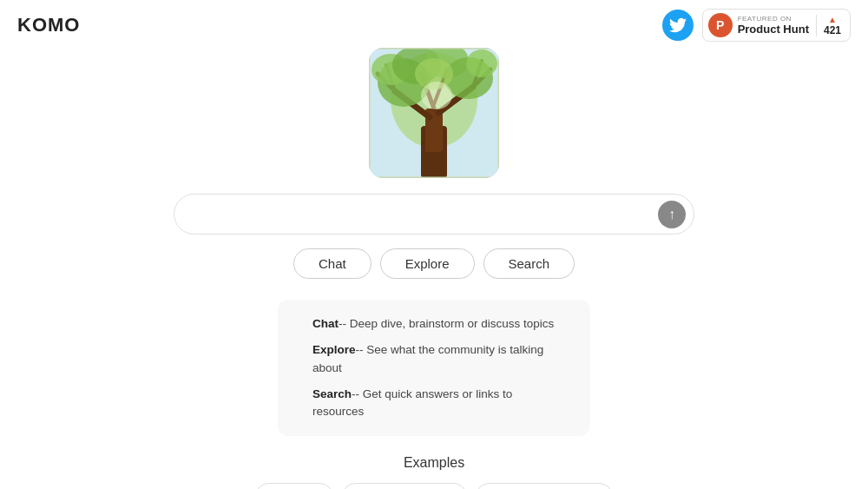  I want to click on example-chip-0: Komorebi, so click(294, 486).